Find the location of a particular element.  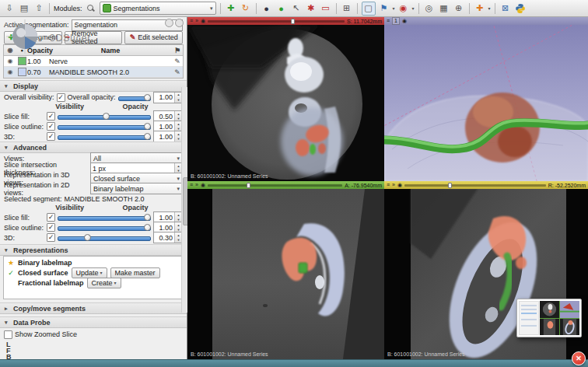

adv-threed-checkbox: ✓ is located at coordinates (51, 238).